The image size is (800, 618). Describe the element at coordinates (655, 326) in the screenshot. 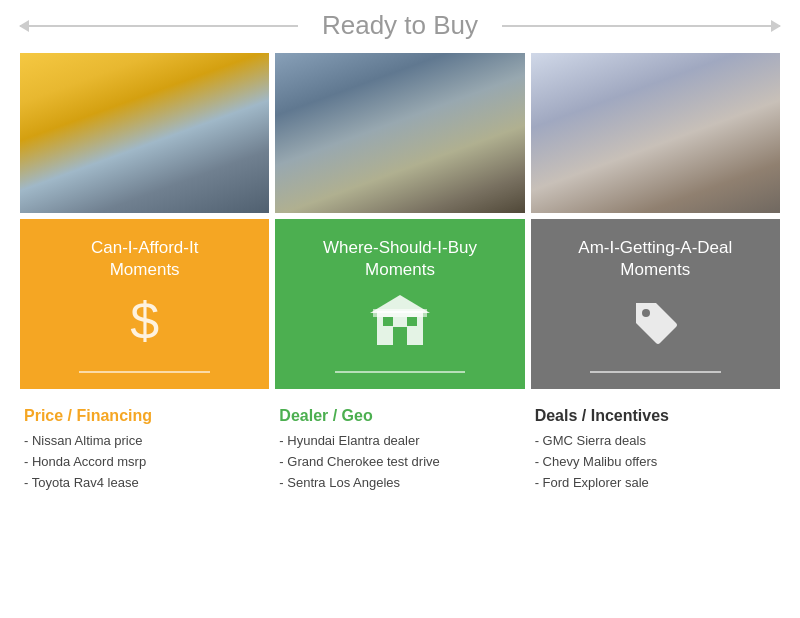

I see `tag-icon` at that location.